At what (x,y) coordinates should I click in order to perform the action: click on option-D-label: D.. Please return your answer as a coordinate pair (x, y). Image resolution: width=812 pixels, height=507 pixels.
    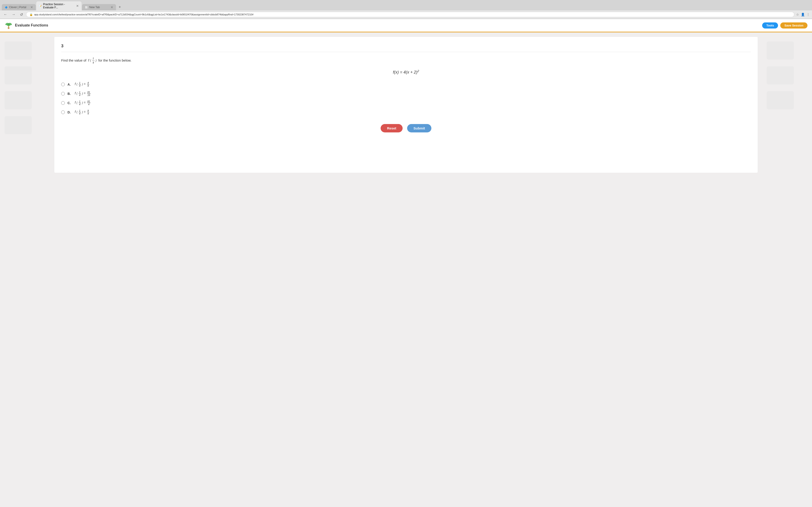
    Looking at the image, I should click on (70, 112).